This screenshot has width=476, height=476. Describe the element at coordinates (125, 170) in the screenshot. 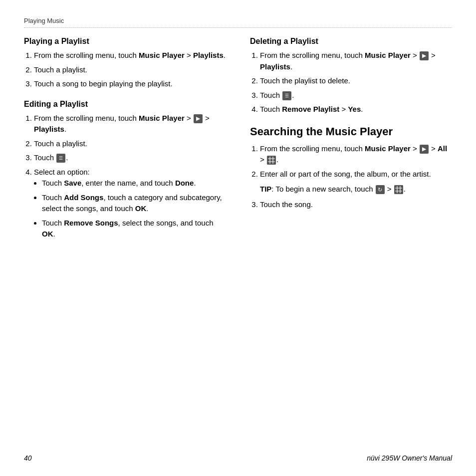

I see `editing-a-playlist-section: Editing a Playlist From the scrolling me…` at that location.